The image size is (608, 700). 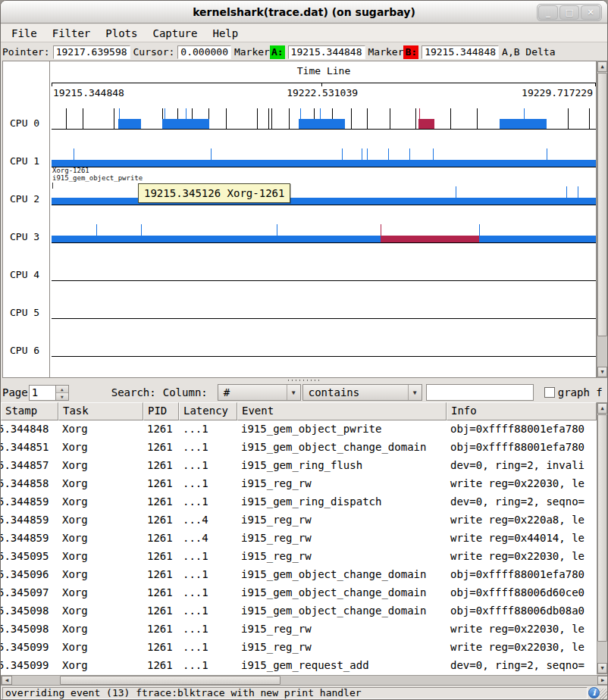 What do you see at coordinates (49, 392) in the screenshot?
I see `page-spinner: 1 ▲ ▼` at bounding box center [49, 392].